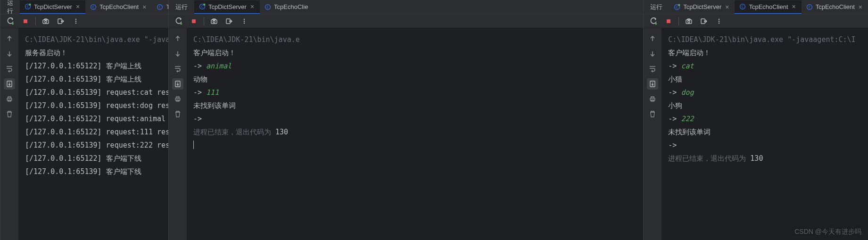 Image resolution: width=868 pixels, height=240 pixels. What do you see at coordinates (687, 119) in the screenshot?
I see `user-input: 222` at bounding box center [687, 119].